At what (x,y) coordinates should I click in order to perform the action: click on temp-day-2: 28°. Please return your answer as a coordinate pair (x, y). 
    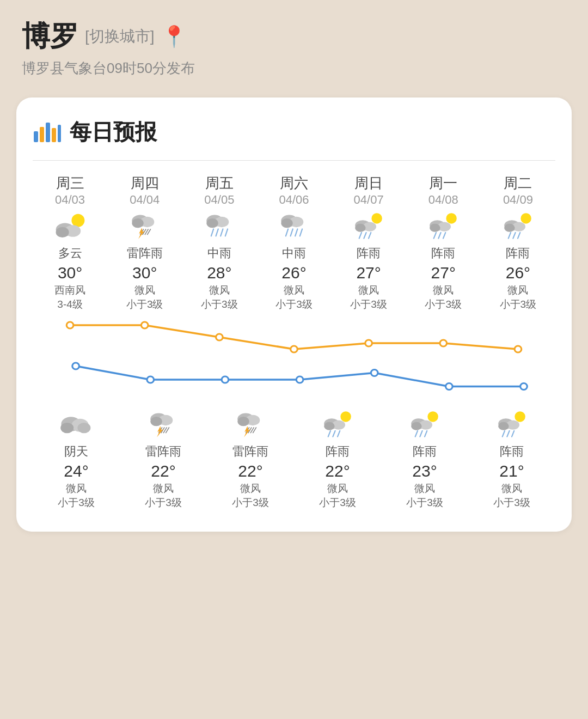
    Looking at the image, I should click on (219, 273).